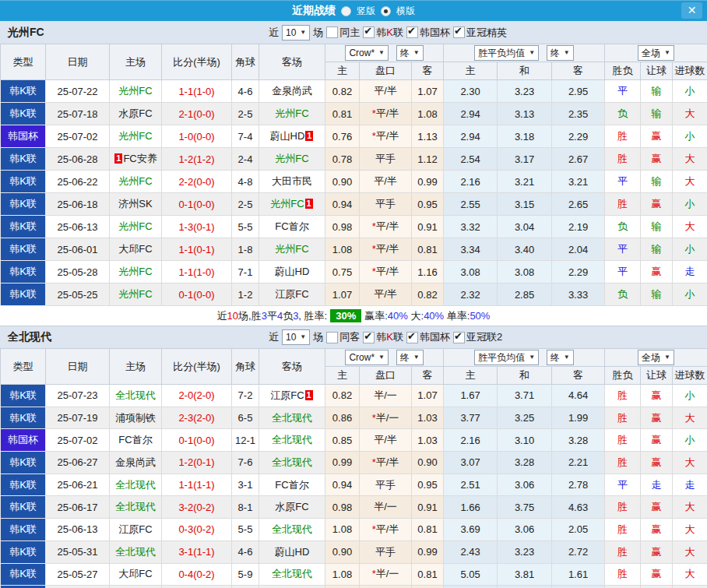 The height and width of the screenshot is (588, 707). Describe the element at coordinates (579, 273) in the screenshot. I see `avg-away-cell: 2.29` at that location.